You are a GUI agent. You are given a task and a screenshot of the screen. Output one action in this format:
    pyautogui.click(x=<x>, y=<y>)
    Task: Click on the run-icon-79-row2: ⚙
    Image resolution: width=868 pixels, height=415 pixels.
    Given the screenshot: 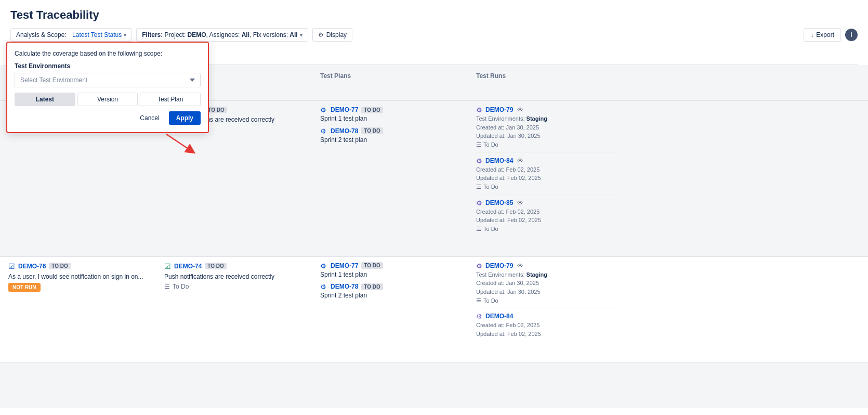 What is the action you would take?
    pyautogui.click(x=480, y=266)
    